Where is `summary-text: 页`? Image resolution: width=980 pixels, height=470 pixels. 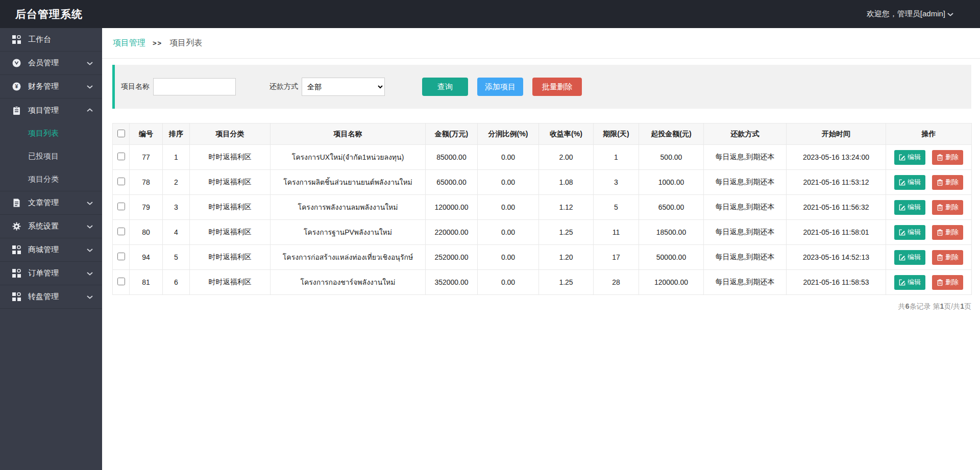 summary-text: 页 is located at coordinates (968, 306).